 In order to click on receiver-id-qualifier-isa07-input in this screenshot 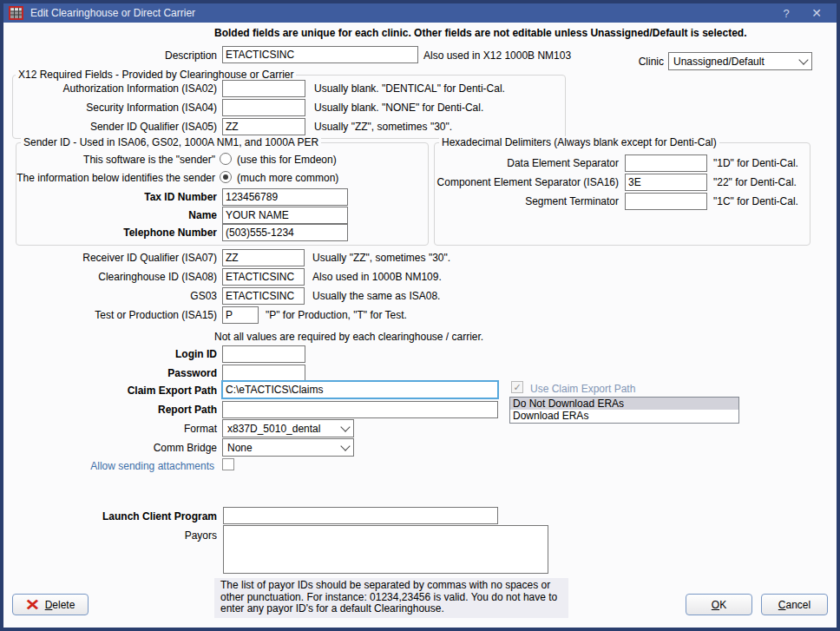, I will do `click(264, 258)`.